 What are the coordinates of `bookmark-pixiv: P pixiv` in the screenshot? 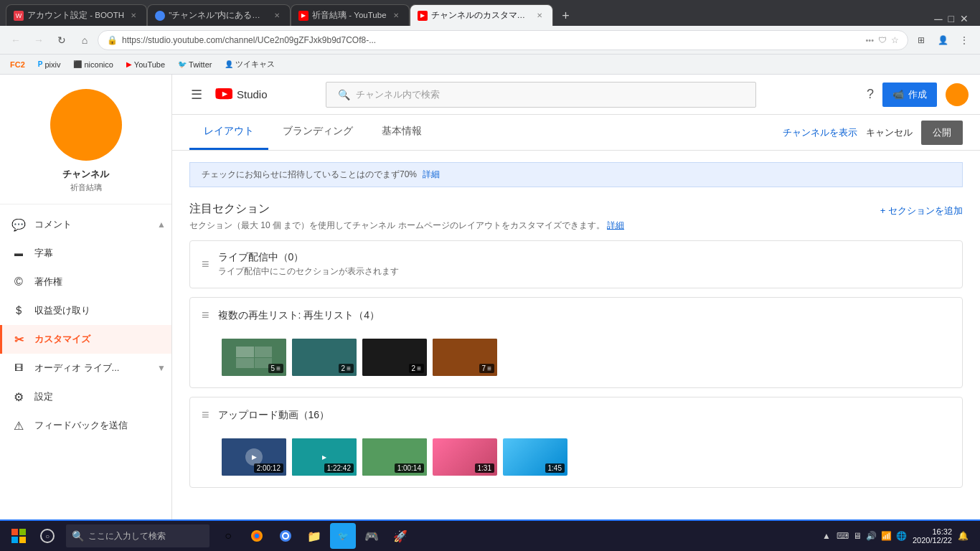 It's located at (50, 65).